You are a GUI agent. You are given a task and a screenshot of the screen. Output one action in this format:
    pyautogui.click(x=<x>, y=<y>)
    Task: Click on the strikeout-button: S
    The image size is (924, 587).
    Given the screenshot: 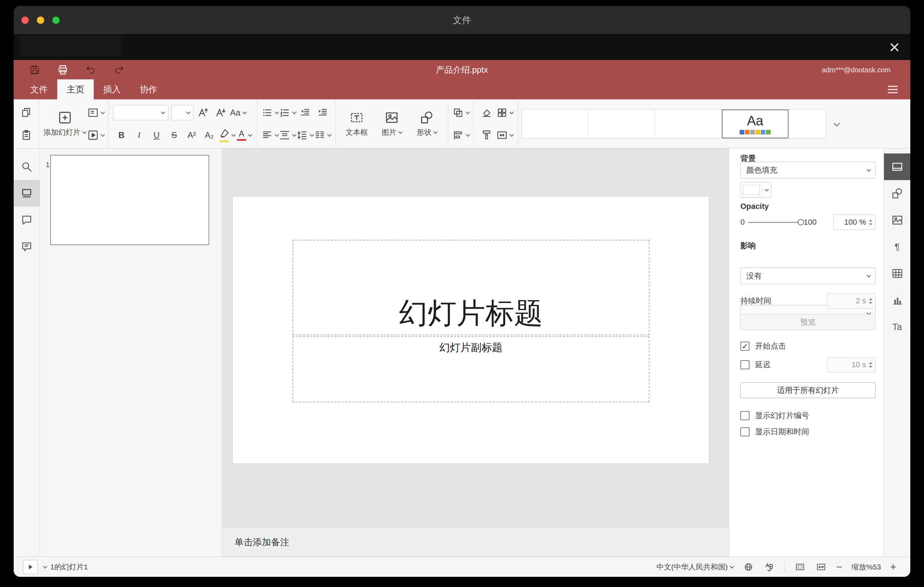 What is the action you would take?
    pyautogui.click(x=174, y=135)
    